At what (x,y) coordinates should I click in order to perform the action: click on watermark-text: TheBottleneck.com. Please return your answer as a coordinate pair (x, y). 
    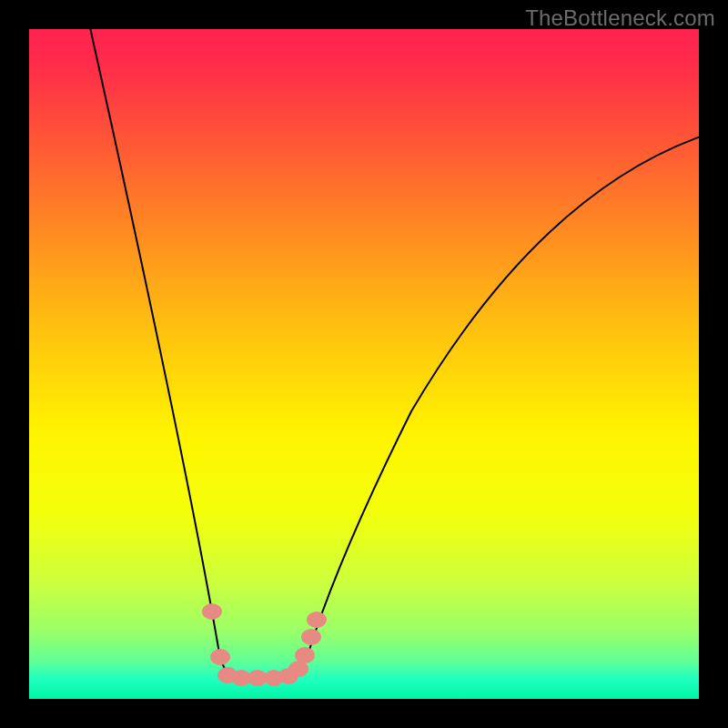
    Looking at the image, I should click on (621, 18).